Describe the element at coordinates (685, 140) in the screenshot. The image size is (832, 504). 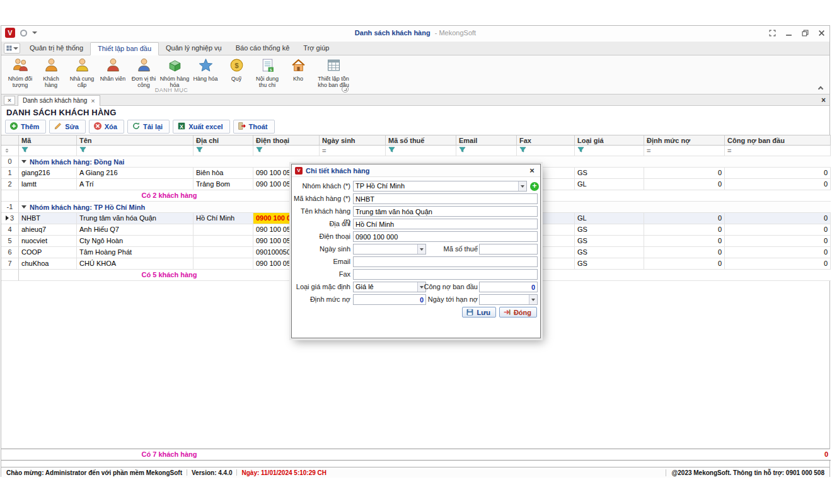
I see `column-header: Định mức nợ` at that location.